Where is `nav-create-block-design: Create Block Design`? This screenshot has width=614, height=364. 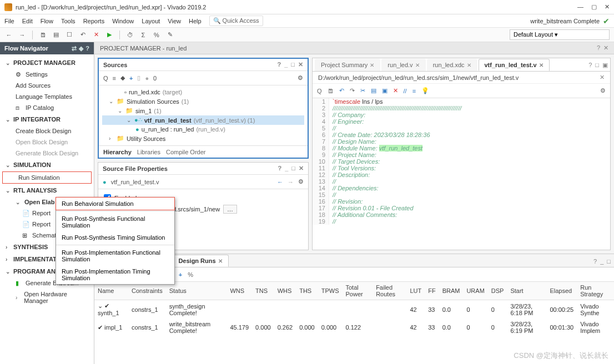 nav-create-block-design: Create Block Design is located at coordinates (47, 131).